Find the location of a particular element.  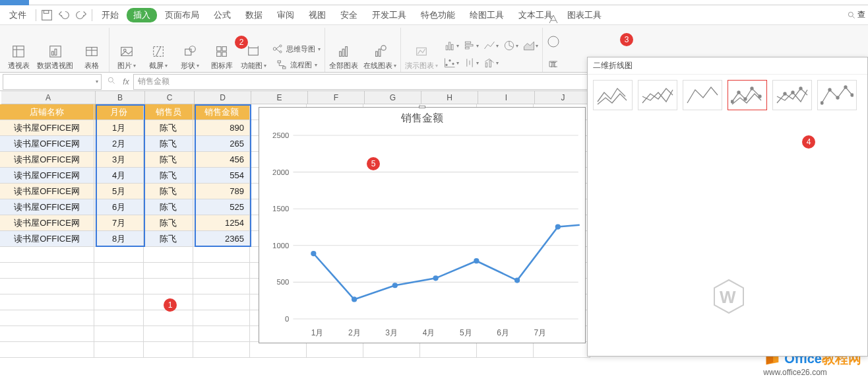

mindmap-button: 思维导图▾ is located at coordinates (296, 49).